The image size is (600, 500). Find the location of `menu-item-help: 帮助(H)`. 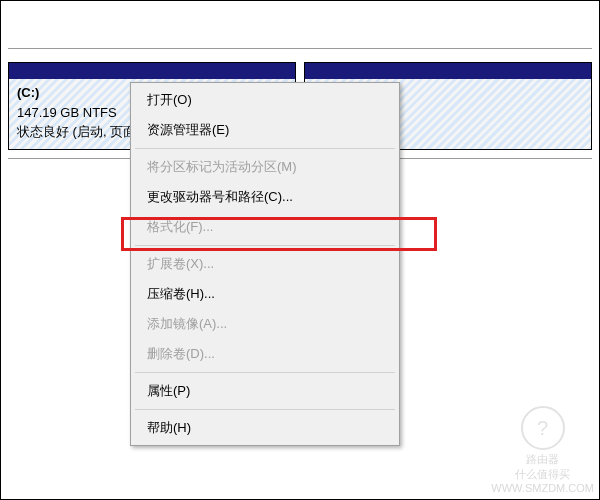

menu-item-help: 帮助(H) is located at coordinates (265, 428).